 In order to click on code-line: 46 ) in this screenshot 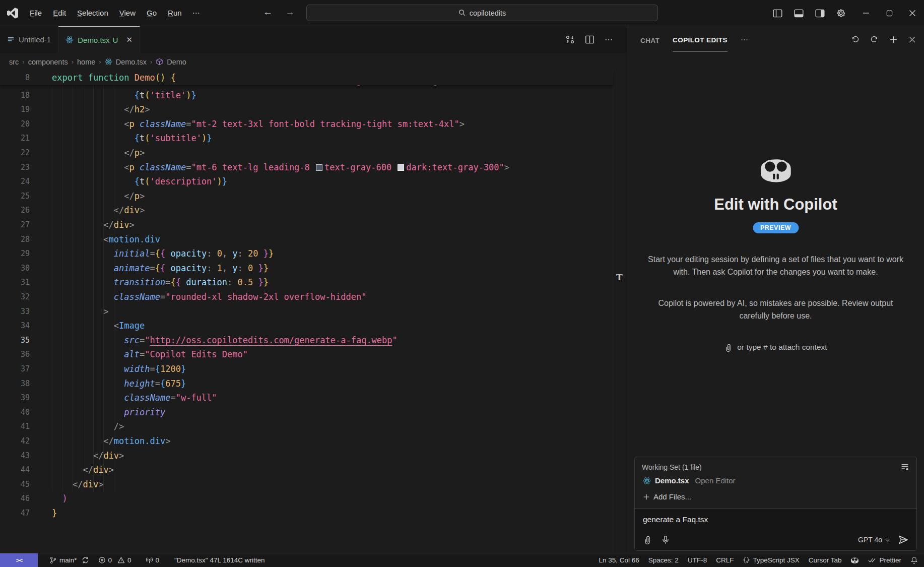, I will do `click(306, 499)`.